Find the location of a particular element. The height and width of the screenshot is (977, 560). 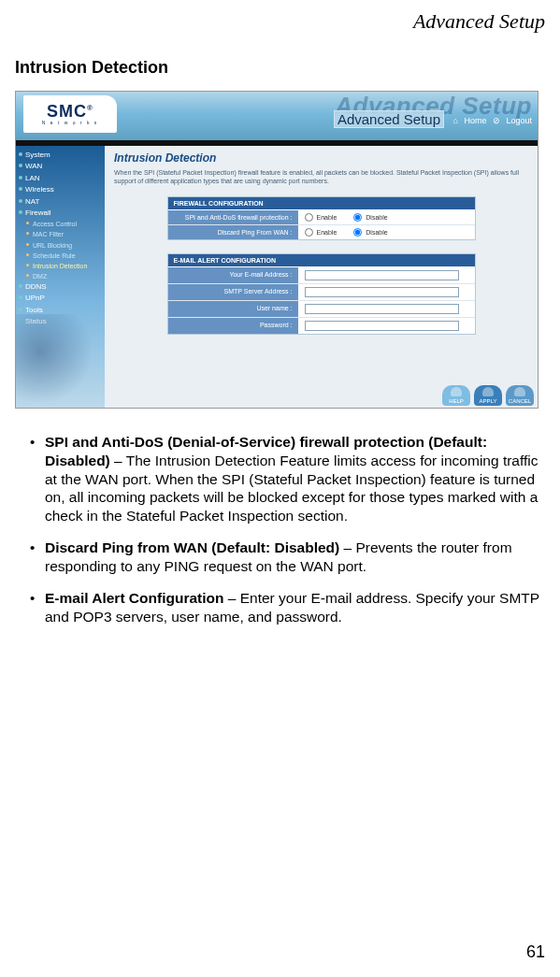

sidebar-subitem: DMZ is located at coordinates (60, 277).